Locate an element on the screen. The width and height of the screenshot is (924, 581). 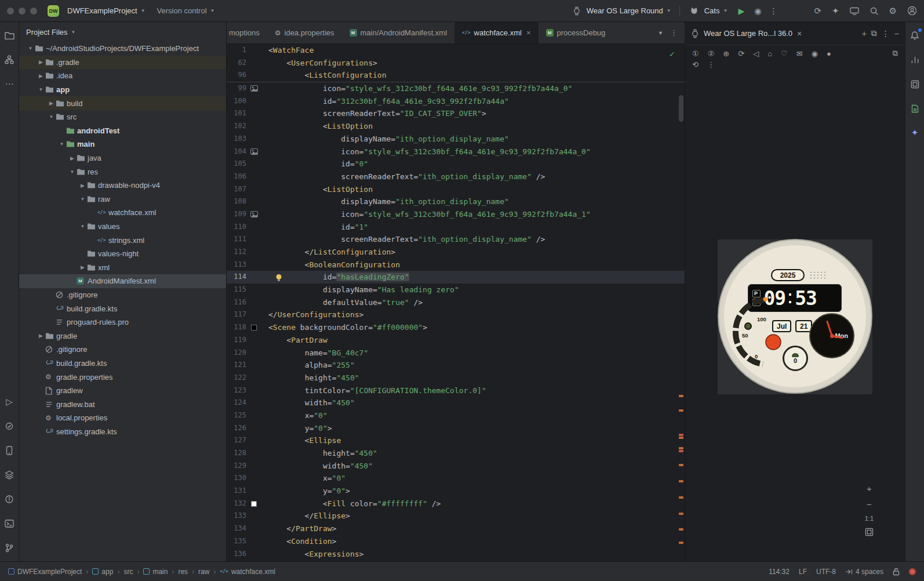
project-tool-icon is located at coordinates (9, 35).